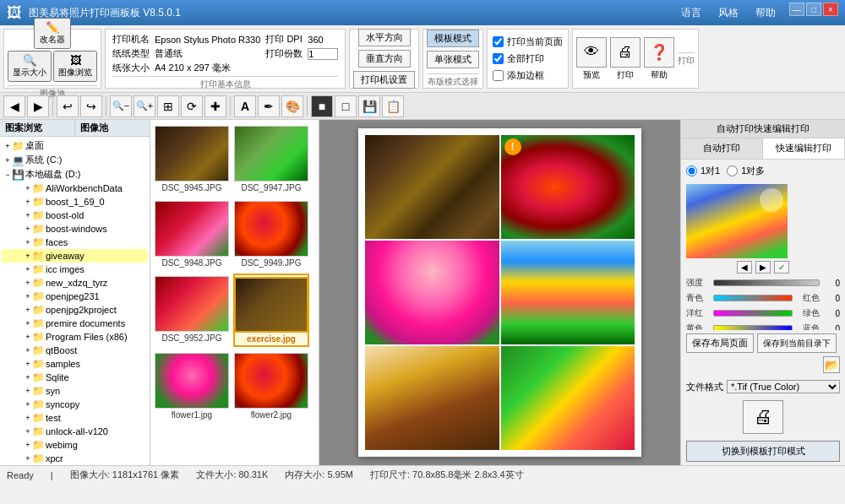  Describe the element at coordinates (74, 174) in the screenshot. I see `tree-item-d: − 💾 本地磁盘 (D:)` at that location.